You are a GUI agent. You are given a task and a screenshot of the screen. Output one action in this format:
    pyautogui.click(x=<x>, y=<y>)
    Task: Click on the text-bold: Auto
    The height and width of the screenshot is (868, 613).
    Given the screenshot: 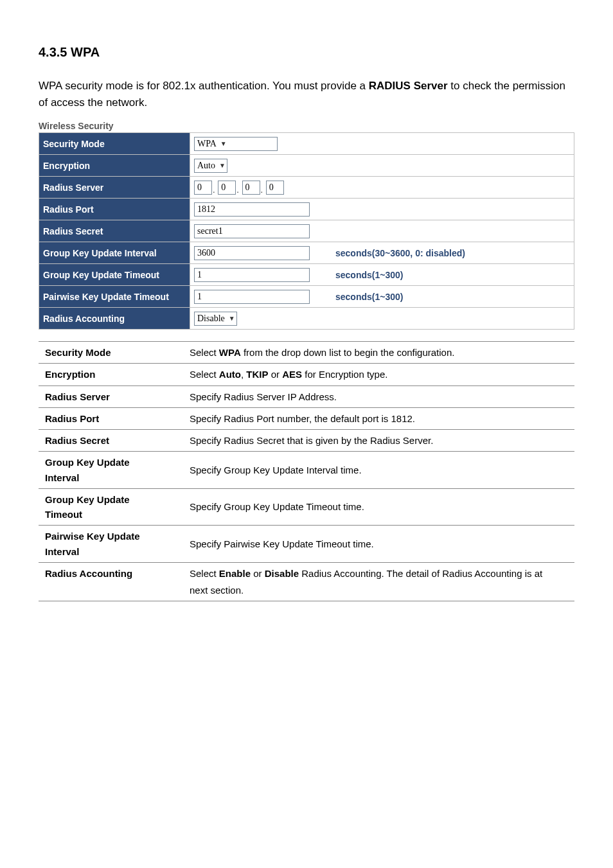 What is the action you would take?
    pyautogui.click(x=230, y=374)
    